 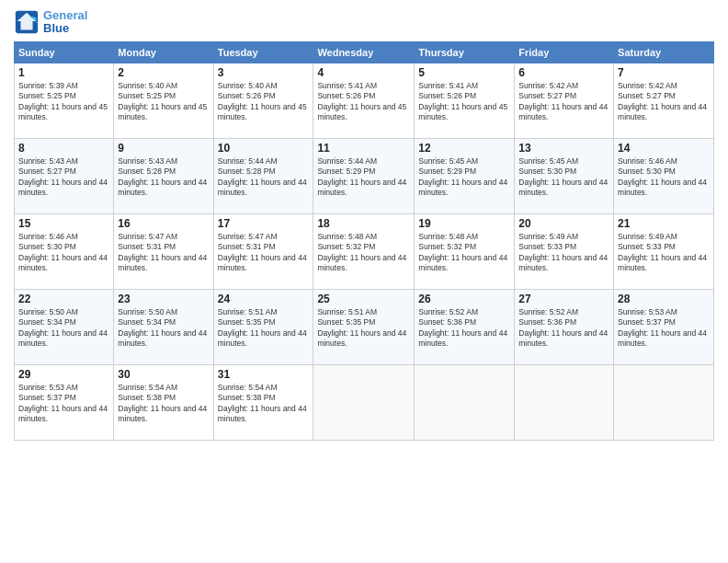 I want to click on calendar-cell: 16 Sunrise: 5:47 AM Sunset: 5:31 PM Dayl…, so click(x=164, y=251).